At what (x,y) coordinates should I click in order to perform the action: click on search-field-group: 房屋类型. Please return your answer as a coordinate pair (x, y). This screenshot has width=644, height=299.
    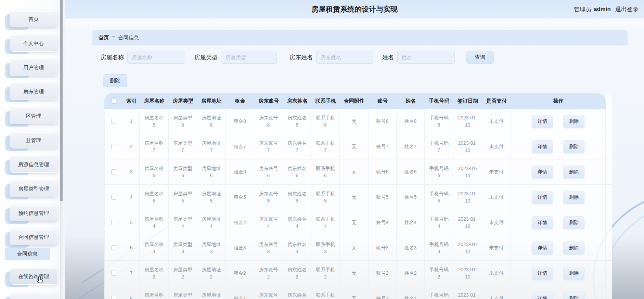
    Looking at the image, I should click on (235, 57).